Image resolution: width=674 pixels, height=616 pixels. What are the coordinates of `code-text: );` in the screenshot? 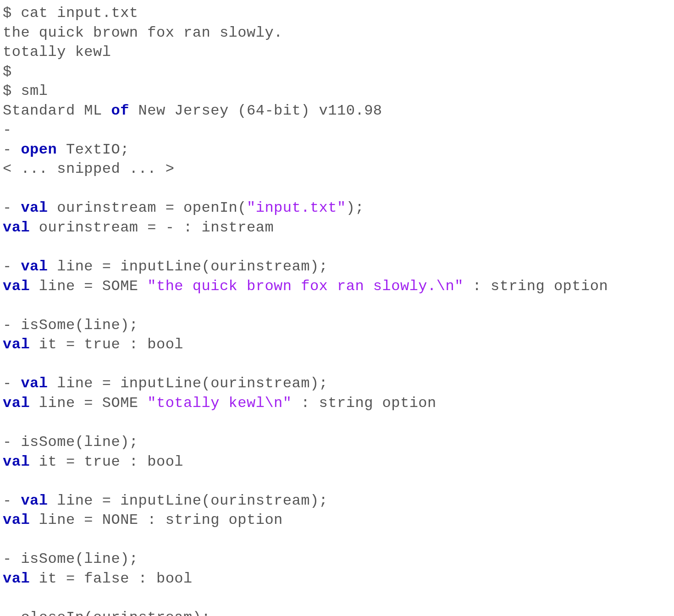 It's located at (355, 208).